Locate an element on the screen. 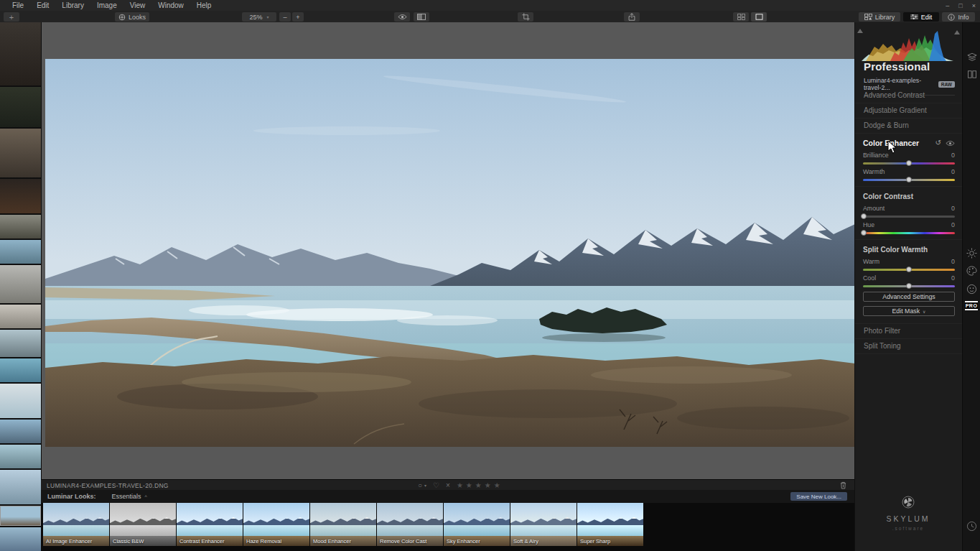 The width and height of the screenshot is (980, 551). menu-help: Help is located at coordinates (204, 6).